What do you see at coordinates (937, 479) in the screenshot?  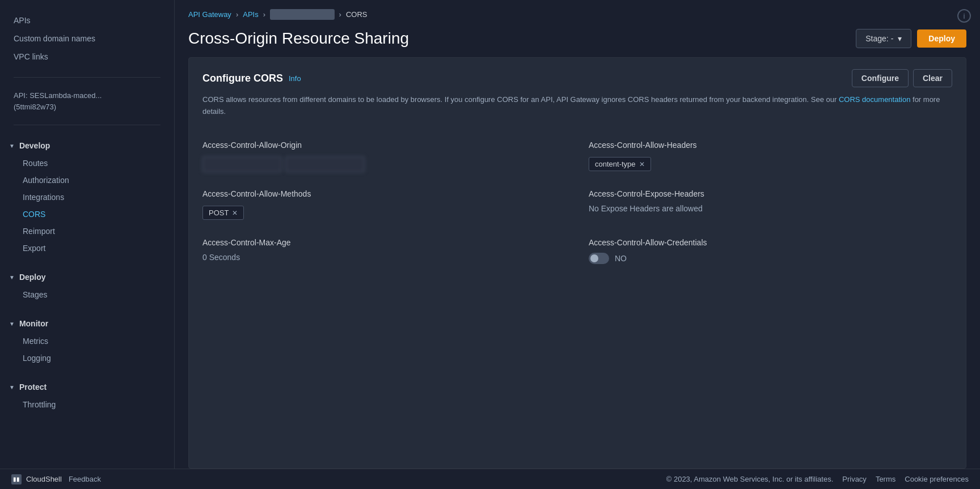 I see `footer-cookie-link: Cookie preferences` at bounding box center [937, 479].